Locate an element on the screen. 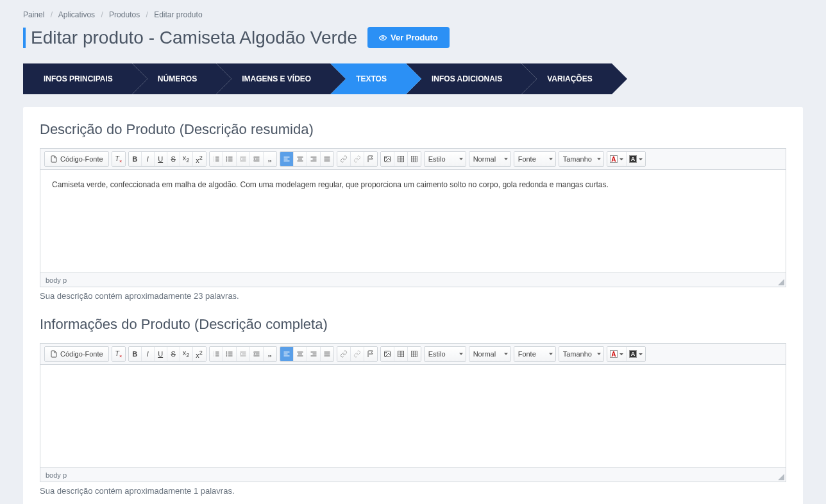 The image size is (826, 504). grid-icon is located at coordinates (414, 354).